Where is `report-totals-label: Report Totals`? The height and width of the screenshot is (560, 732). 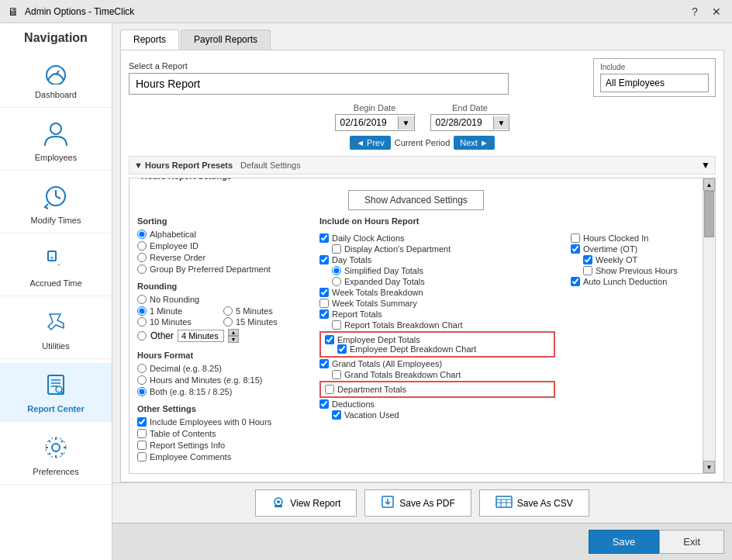 report-totals-label: Report Totals is located at coordinates (357, 314).